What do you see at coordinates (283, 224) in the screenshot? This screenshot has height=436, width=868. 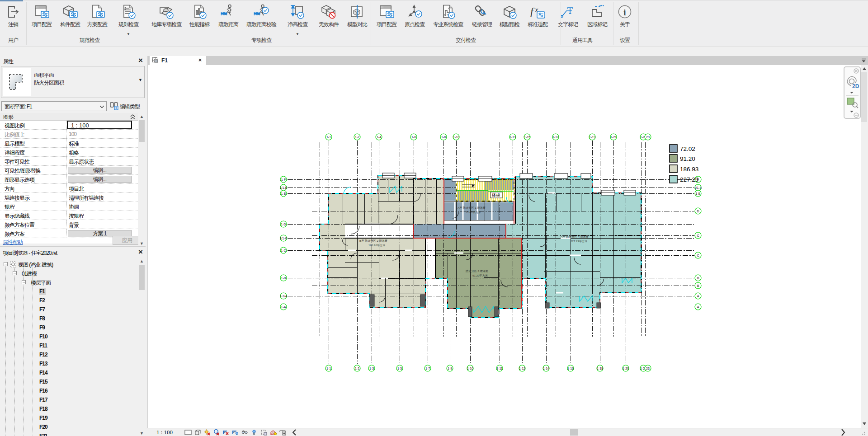 I see `svg-text: 1-D` at bounding box center [283, 224].